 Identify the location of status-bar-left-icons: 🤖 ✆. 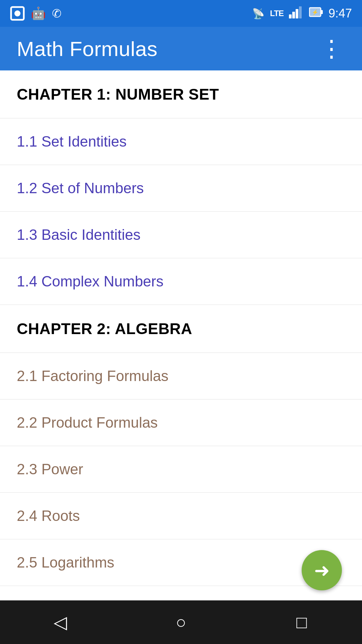
(36, 13).